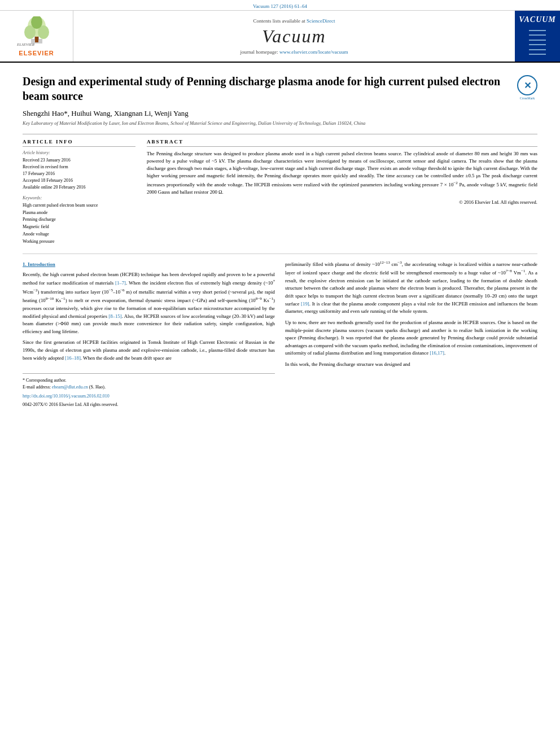 This screenshot has width=560, height=747. What do you see at coordinates (342, 192) in the screenshot?
I see `abstract-panel: ABSTRACT The Penning discharge structure…` at bounding box center [342, 192].